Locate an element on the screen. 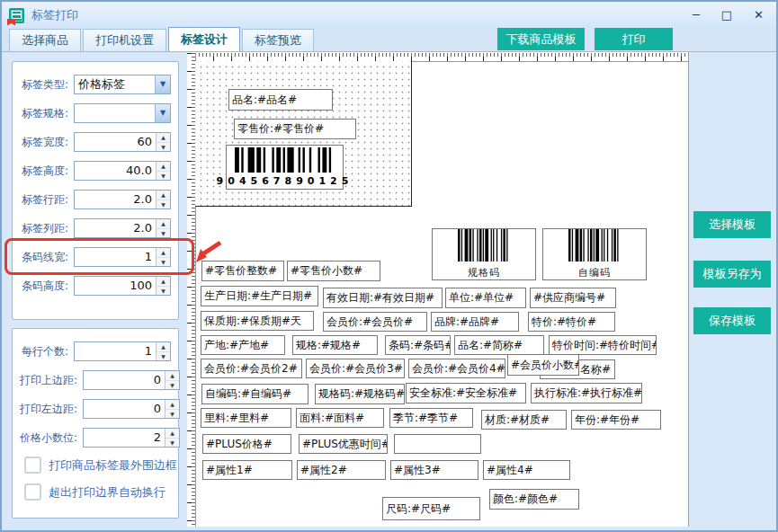 This screenshot has height=532, width=778. design-field-box: 自编码:#自编码# is located at coordinates (255, 394).